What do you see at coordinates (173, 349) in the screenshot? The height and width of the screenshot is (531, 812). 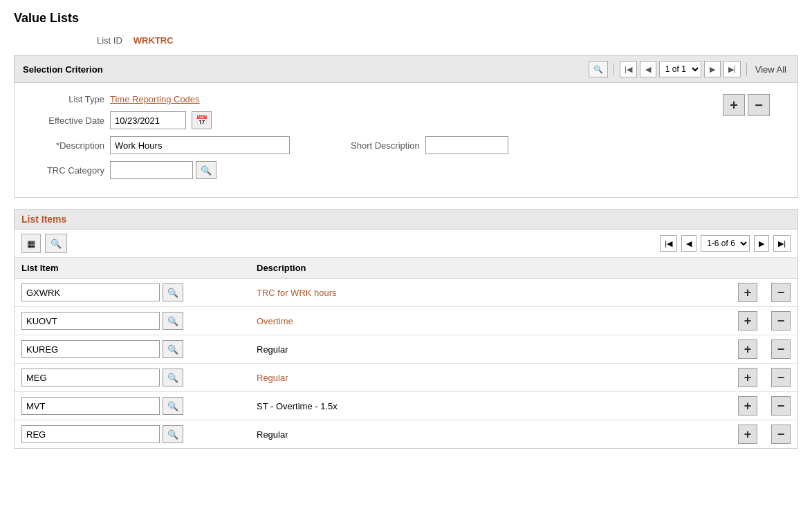 I see `item-search-btn-2: 🔍` at bounding box center [173, 349].